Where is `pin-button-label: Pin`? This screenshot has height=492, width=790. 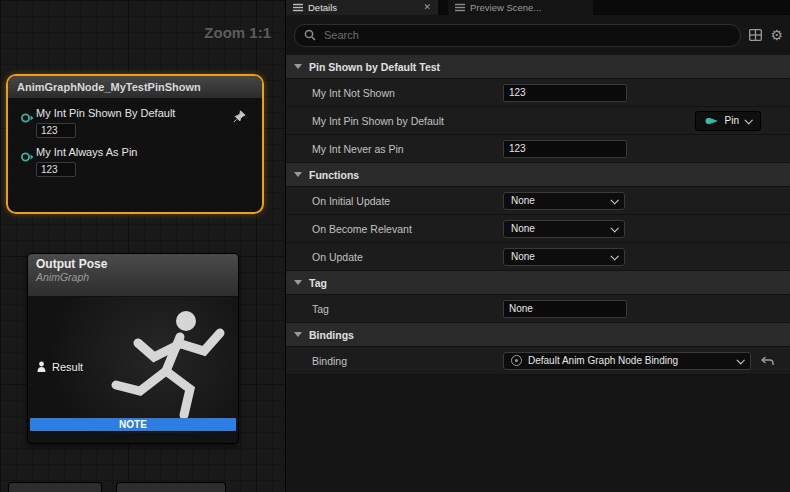
pin-button-label: Pin is located at coordinates (732, 120).